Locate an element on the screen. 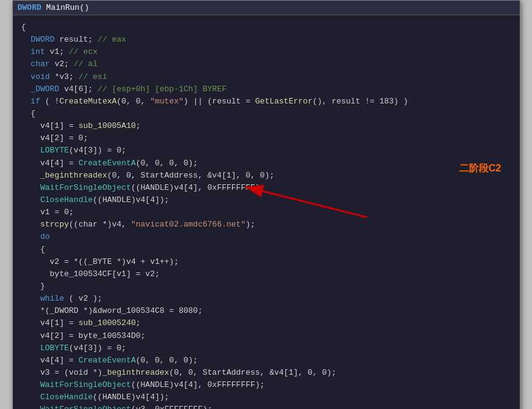 This screenshot has width=532, height=409. code-line: v3 = (void *)_beginthreadex(0, 0, StartA… is located at coordinates (266, 373).